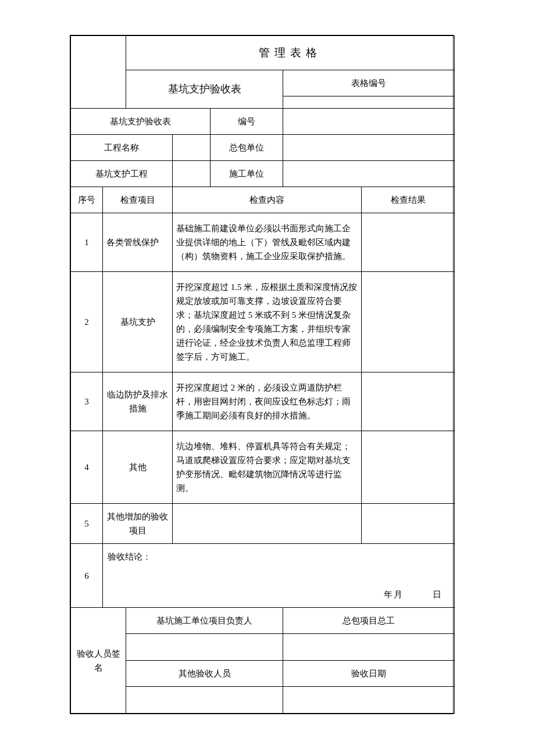  Describe the element at coordinates (205, 674) in the screenshot. I see `sign-header: 其他验收人员` at that location.